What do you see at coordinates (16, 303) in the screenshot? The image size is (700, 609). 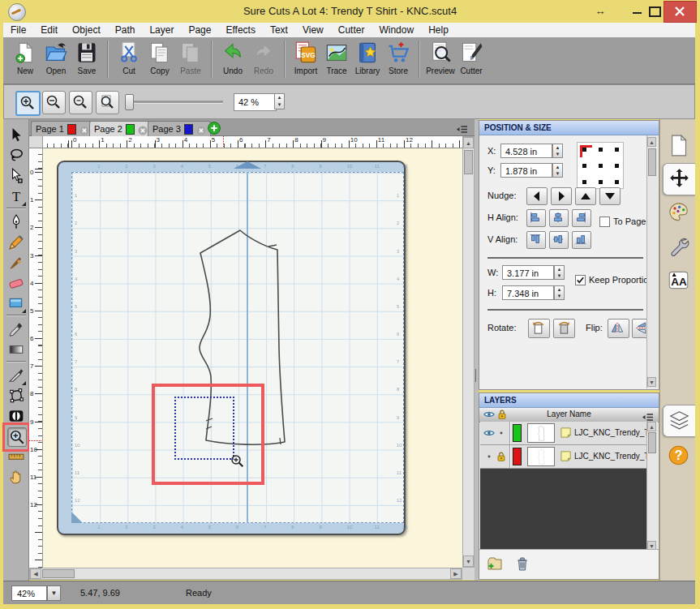 I see `shape-tool` at bounding box center [16, 303].